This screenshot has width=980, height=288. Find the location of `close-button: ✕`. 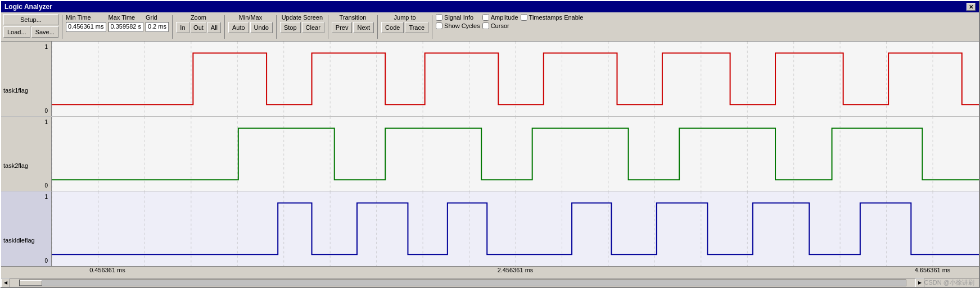

close-button: ✕ is located at coordinates (971, 7).